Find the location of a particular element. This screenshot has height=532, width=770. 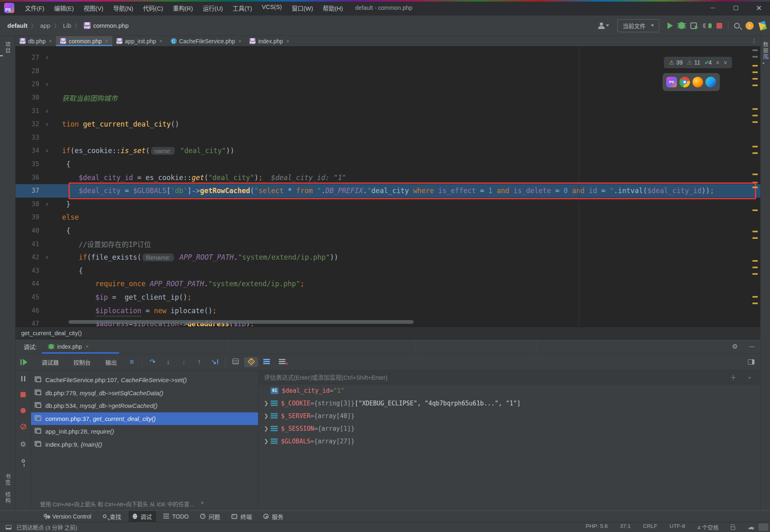

minimize-button is located at coordinates (713, 8).